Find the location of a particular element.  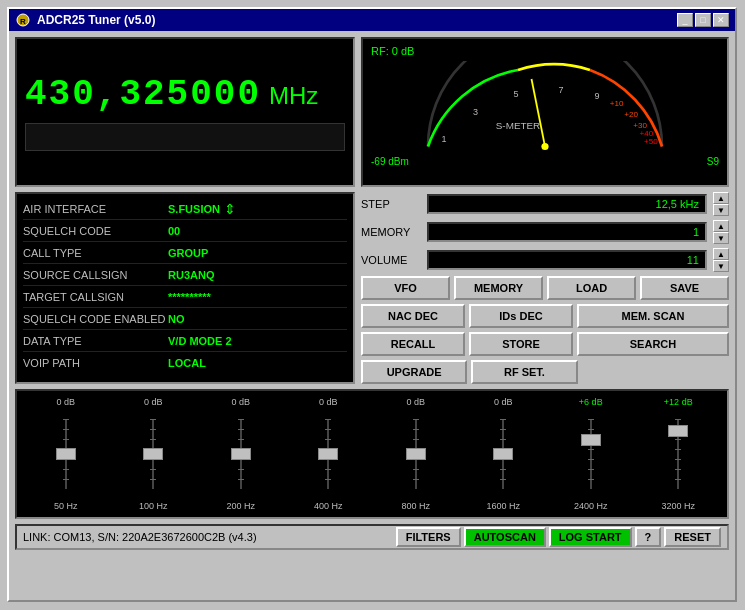

ids-dec-button: IDs DEC is located at coordinates (521, 316).